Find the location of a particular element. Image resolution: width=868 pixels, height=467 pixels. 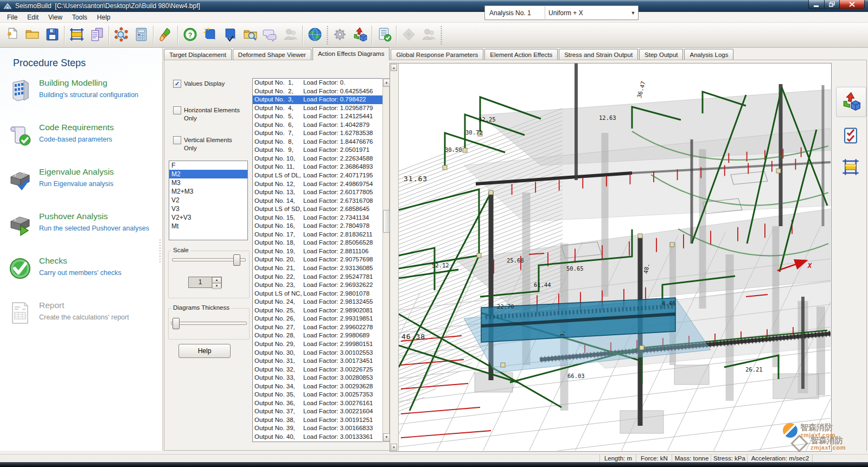

checkbox-box-icon is located at coordinates (177, 140).